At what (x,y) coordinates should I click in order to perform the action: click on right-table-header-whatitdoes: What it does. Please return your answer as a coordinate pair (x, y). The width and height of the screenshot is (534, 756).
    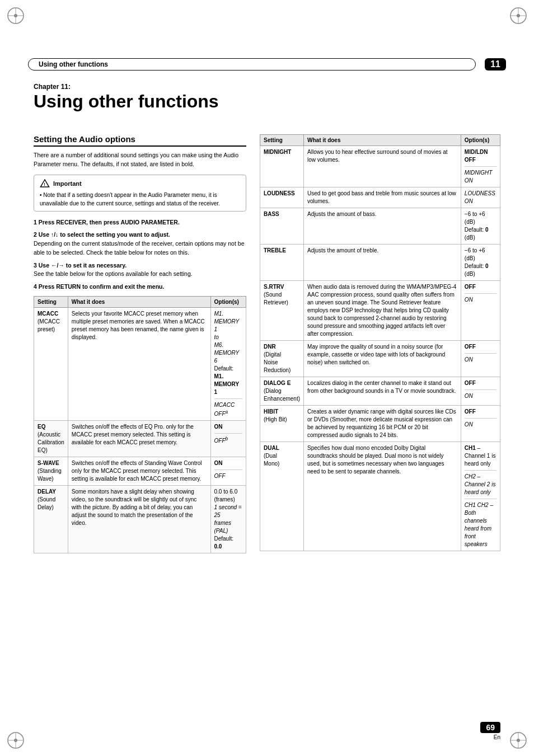
    Looking at the image, I should click on (383, 140).